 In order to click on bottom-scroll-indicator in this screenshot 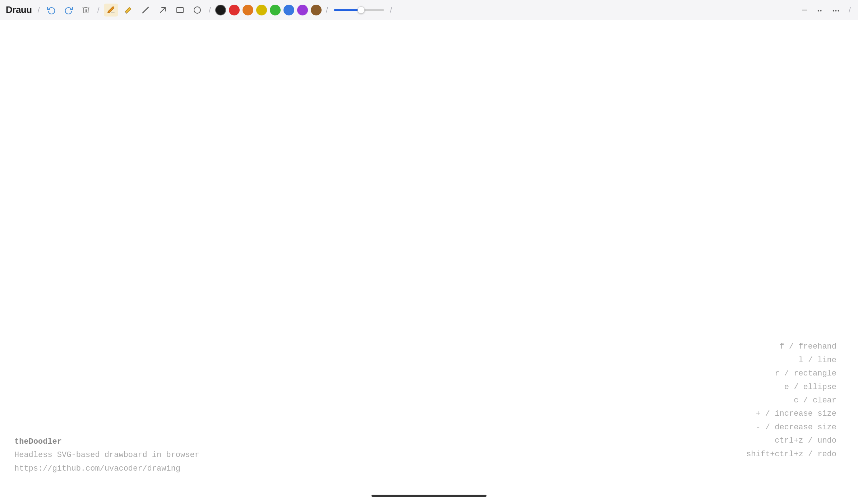, I will do `click(429, 496)`.